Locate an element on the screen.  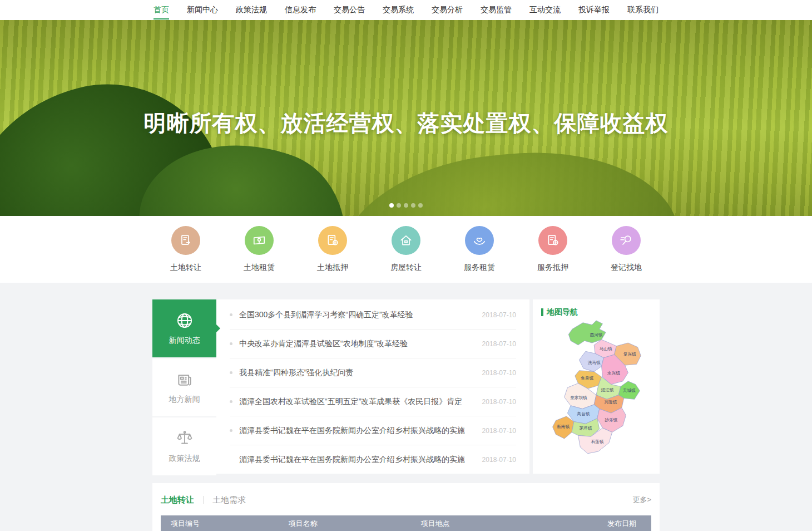
map-town-label: 兴隆镇 is located at coordinates (611, 402).